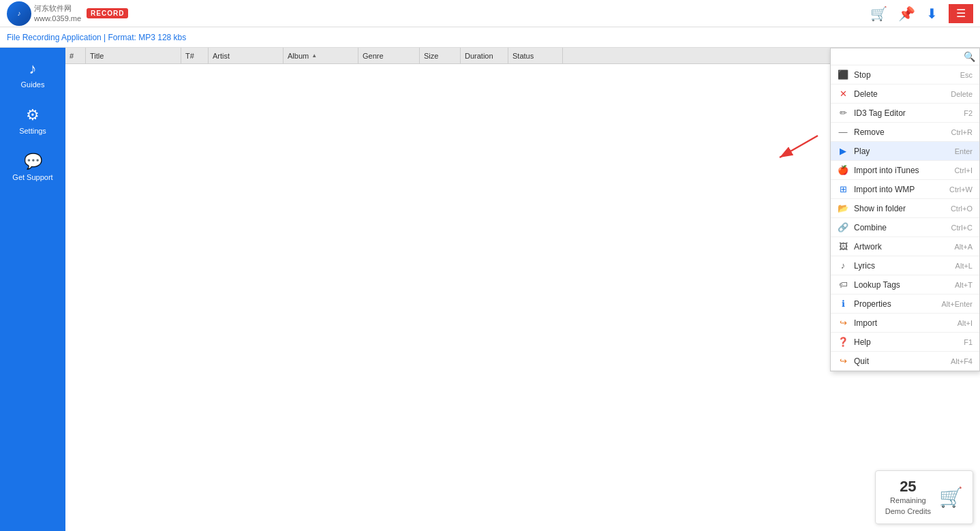  Describe the element at coordinates (843, 247) in the screenshot. I see `menu-item-icon: 🖼` at that location.